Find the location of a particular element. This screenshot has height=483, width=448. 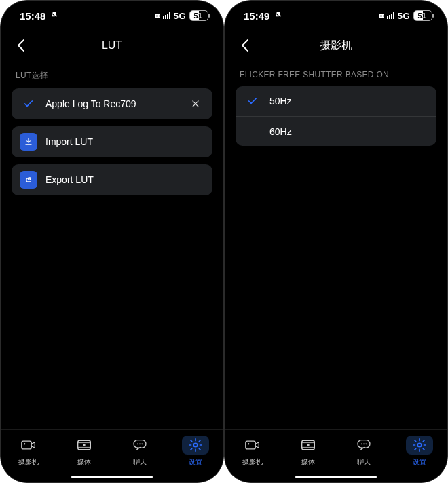

status-time: 15:48 is located at coordinates (33, 16).